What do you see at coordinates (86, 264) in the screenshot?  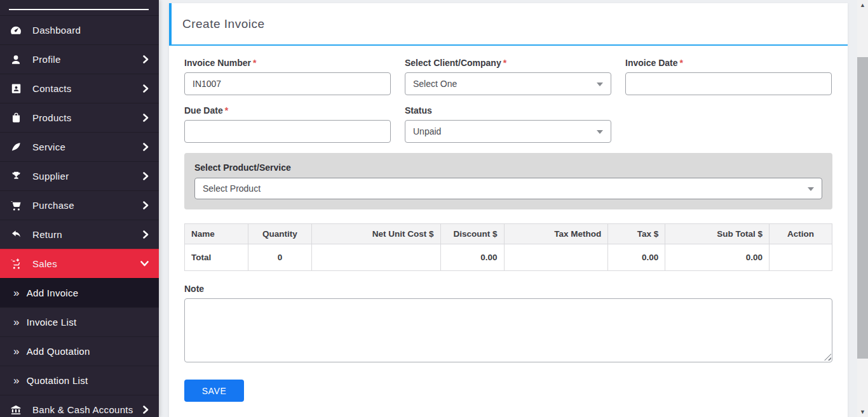 I see `sidebar-item-label: Sales` at bounding box center [86, 264].